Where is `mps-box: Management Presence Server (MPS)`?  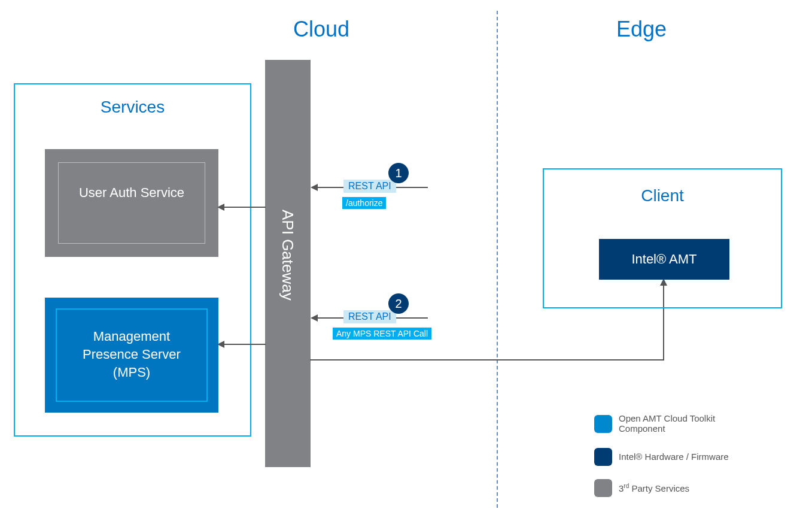 mps-box: Management Presence Server (MPS) is located at coordinates (132, 355).